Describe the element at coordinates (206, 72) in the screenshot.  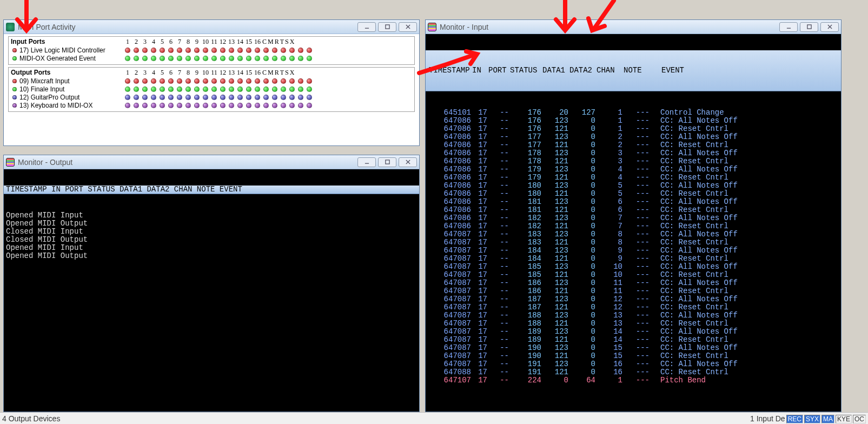
I see `port-col-10: 10` at that location.